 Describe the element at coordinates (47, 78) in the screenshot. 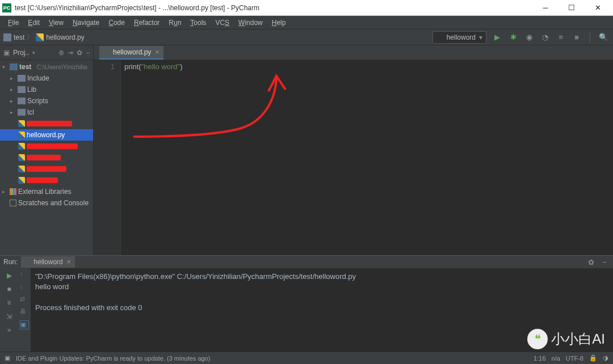

I see `tree-folder-include: ▸Include` at that location.